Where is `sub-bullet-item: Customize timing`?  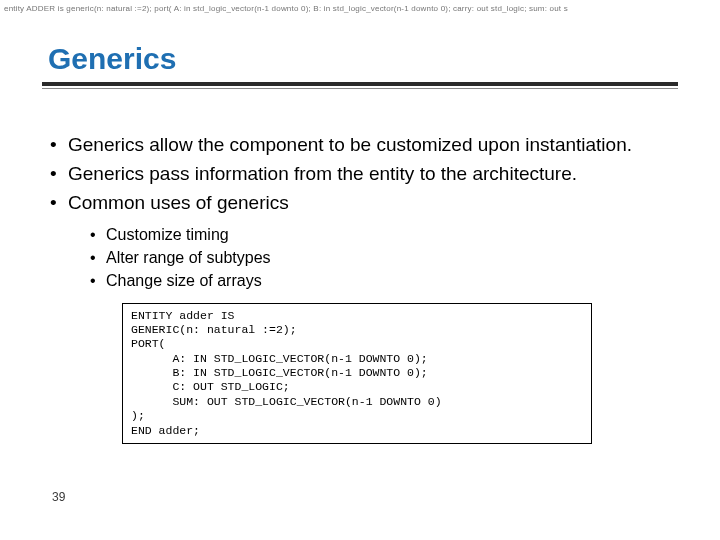 sub-bullet-item: Customize timing is located at coordinates (374, 235).